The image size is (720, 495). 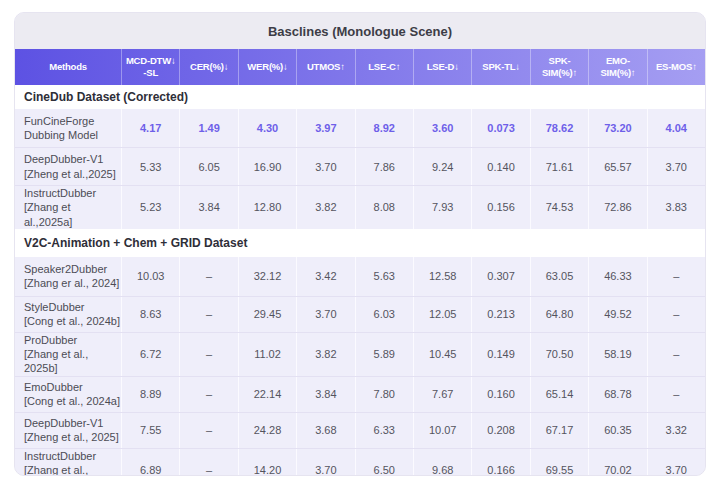 I want to click on table-cell: 10.45, so click(x=442, y=354).